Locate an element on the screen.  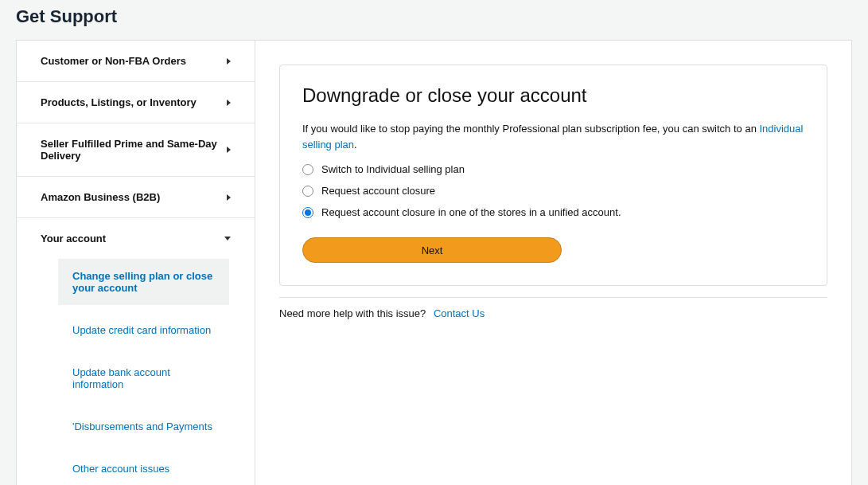
sidebar-item-products: Products, Listings, or Inventory is located at coordinates (135, 103).